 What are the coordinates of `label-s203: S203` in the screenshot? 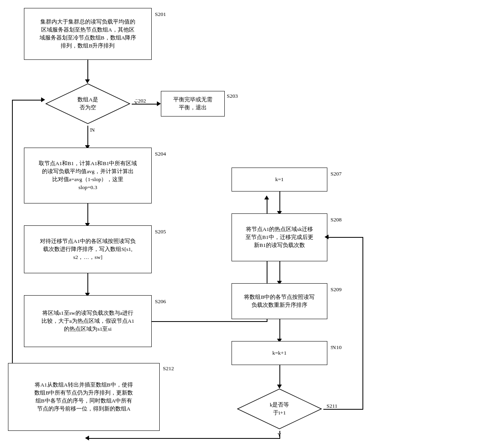 It's located at (232, 96).